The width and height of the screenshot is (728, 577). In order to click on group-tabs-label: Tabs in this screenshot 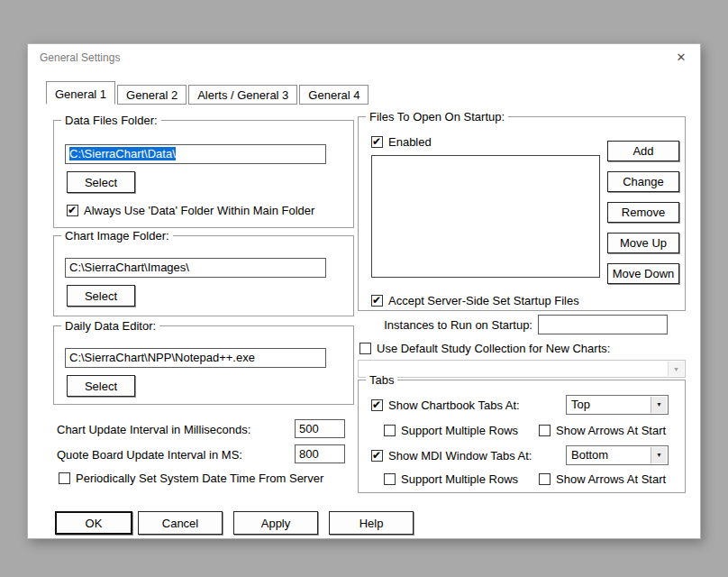, I will do `click(382, 380)`.